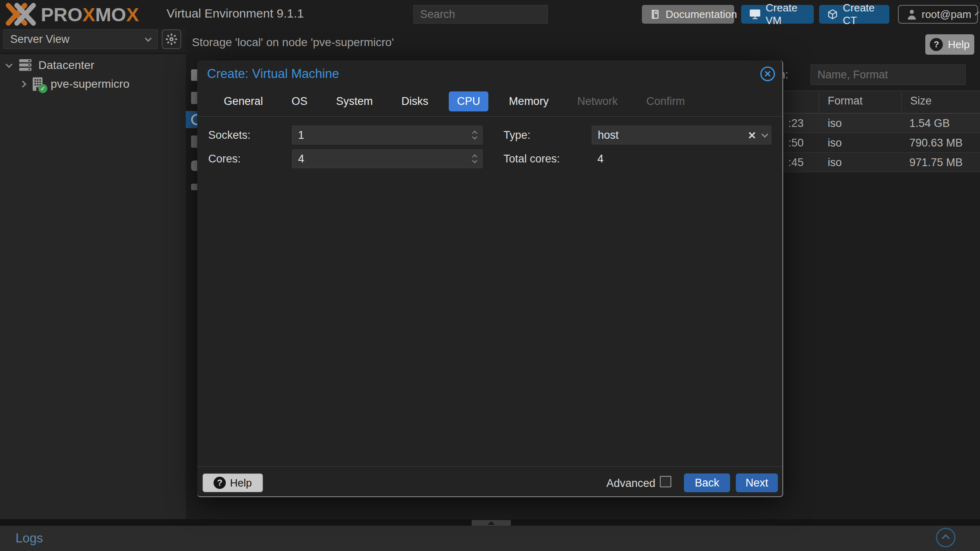 This screenshot has height=551, width=980. Describe the element at coordinates (415, 101) in the screenshot. I see `tab-disks: Disks` at that location.